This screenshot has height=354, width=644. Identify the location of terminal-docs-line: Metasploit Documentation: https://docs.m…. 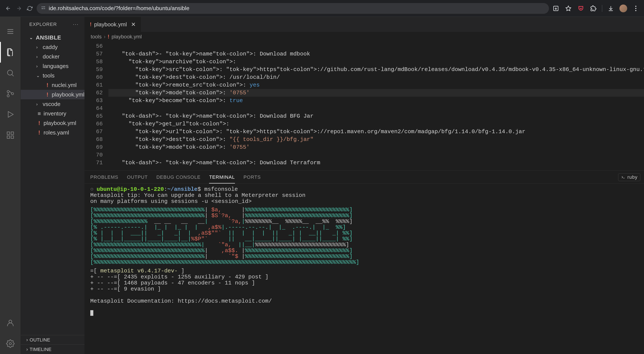
(367, 301).